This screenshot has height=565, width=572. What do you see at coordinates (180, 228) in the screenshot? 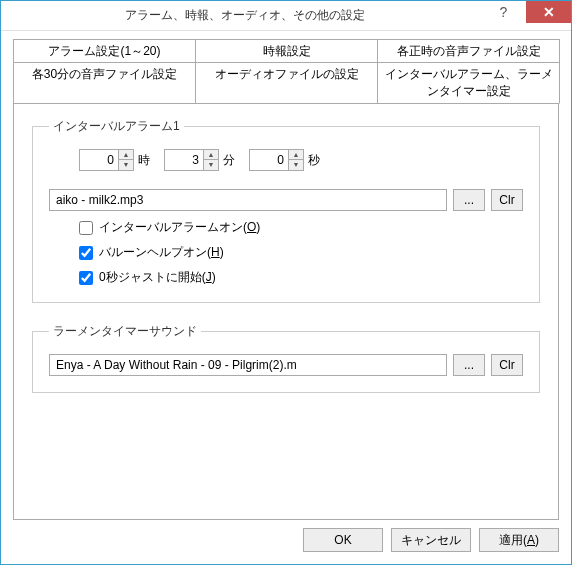
I see `interval-alarm-on-label: インターバルアラームオン(O)` at bounding box center [180, 228].